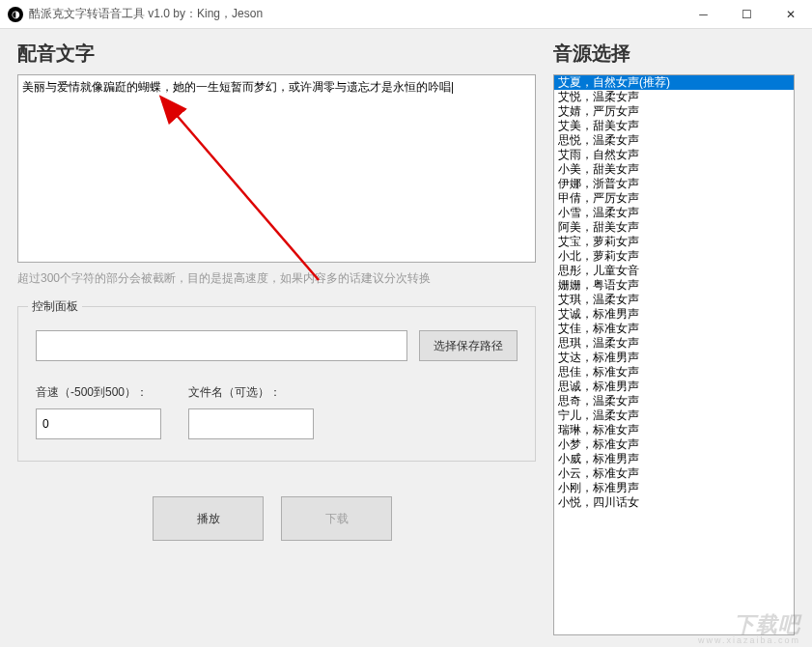  Describe the element at coordinates (674, 228) in the screenshot. I see `voice-item: 阿美，甜美女声` at that location.